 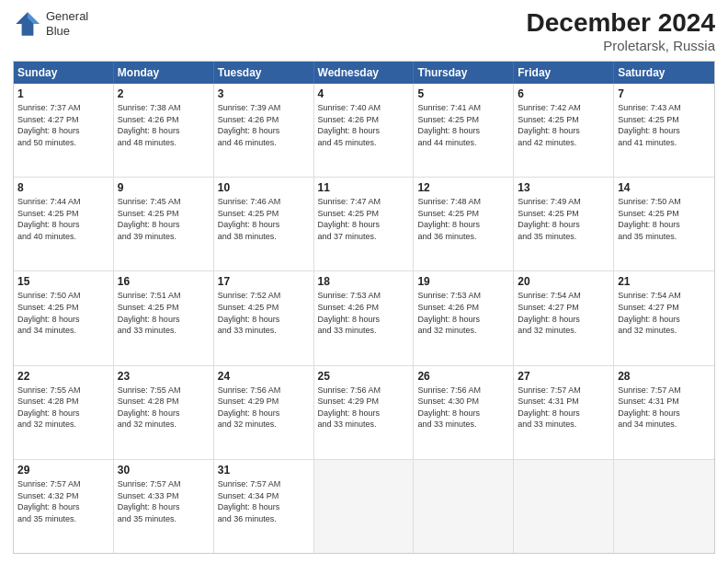 What do you see at coordinates (51, 24) in the screenshot?
I see `logo: General Blue` at bounding box center [51, 24].